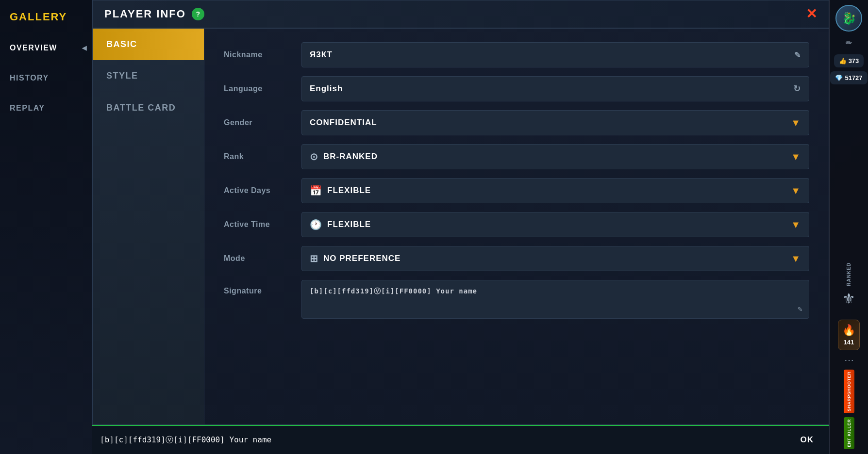 This screenshot has height=454, width=868. Describe the element at coordinates (316, 191) in the screenshot. I see `active-days-icon: 📅` at that location.